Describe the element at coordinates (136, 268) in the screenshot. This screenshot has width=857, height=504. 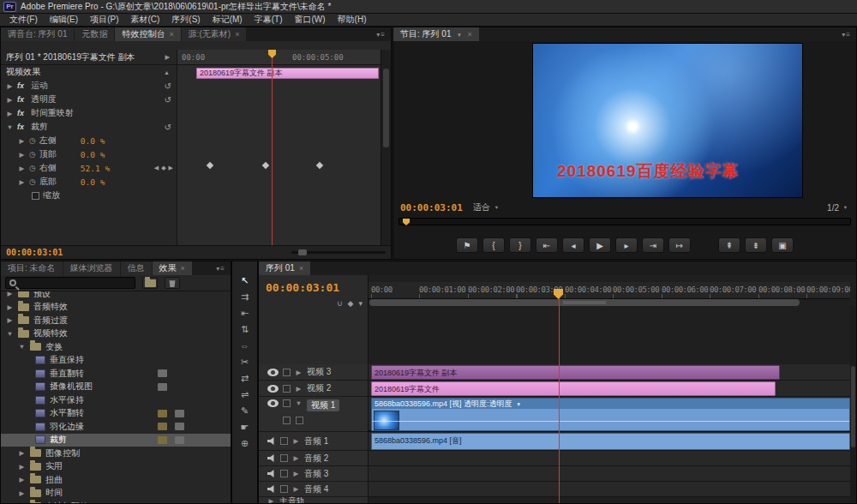
I see `tab-info: 信息` at that location.